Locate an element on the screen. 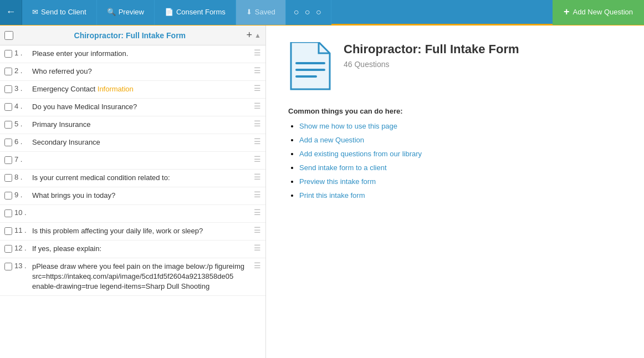  question-item: 9 .What brings you in today?☰ is located at coordinates (133, 196).